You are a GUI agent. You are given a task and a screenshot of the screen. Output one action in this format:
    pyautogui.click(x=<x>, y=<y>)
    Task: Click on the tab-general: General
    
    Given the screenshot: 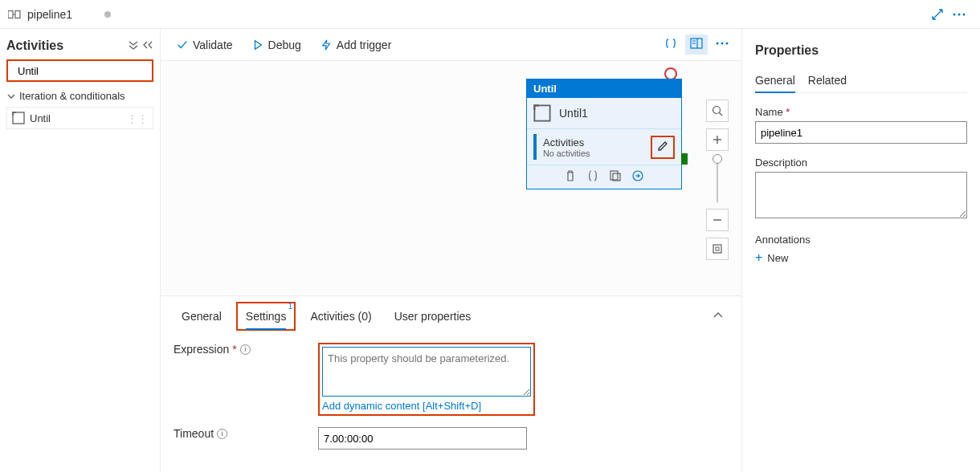 What is the action you would take?
    pyautogui.click(x=202, y=316)
    